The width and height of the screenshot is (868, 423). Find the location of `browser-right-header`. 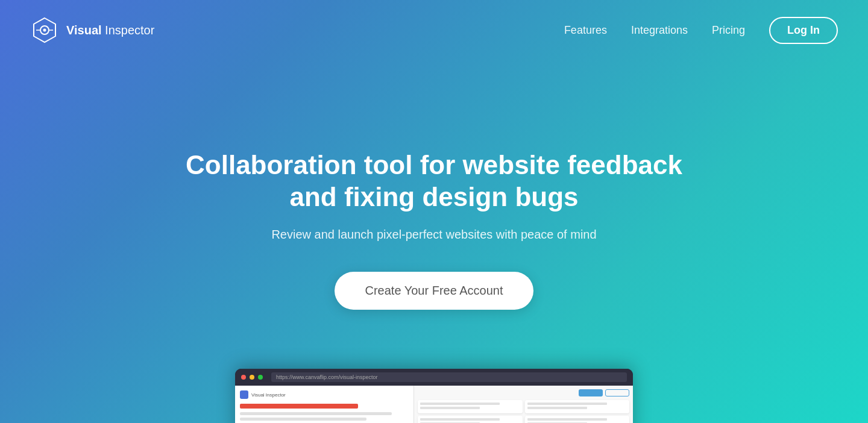

browser-right-header is located at coordinates (523, 393).